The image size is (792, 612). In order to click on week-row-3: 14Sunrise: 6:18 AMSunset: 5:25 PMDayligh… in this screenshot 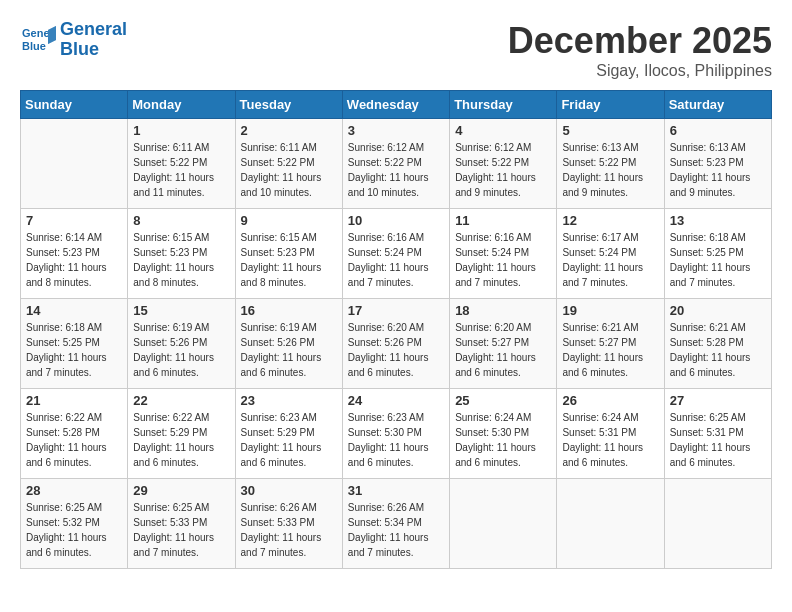, I will do `click(396, 344)`.